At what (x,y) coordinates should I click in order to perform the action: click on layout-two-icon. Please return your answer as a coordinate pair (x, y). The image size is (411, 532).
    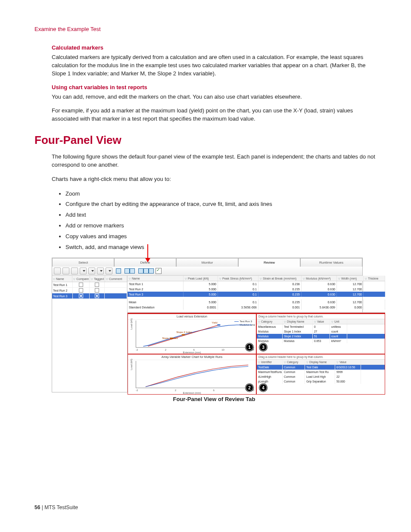
    Looking at the image, I should click on (130, 271).